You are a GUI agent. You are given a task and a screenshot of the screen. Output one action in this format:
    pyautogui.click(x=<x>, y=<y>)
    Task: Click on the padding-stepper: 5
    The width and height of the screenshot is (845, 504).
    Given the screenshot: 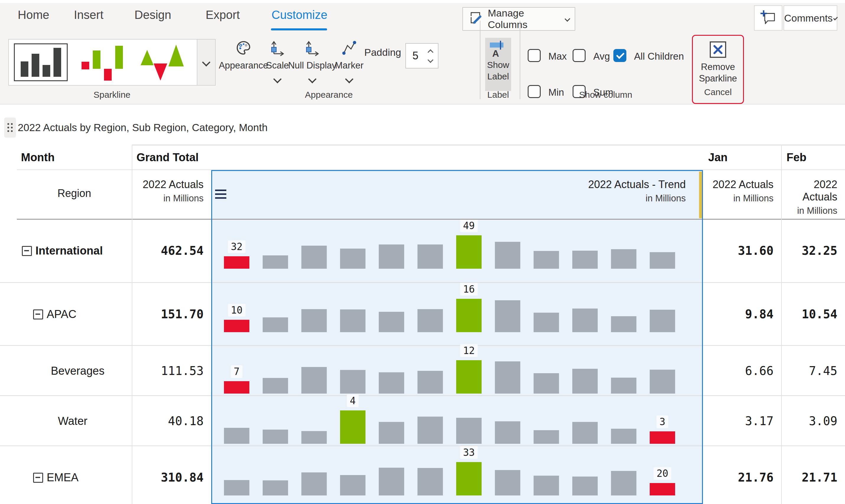 What is the action you would take?
    pyautogui.click(x=422, y=56)
    